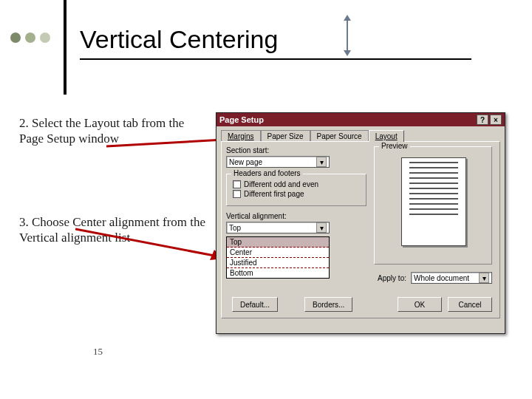 Image resolution: width=532 pixels, height=399 pixels. Describe the element at coordinates (328, 304) in the screenshot. I see `borders-button: Borders...` at that location.